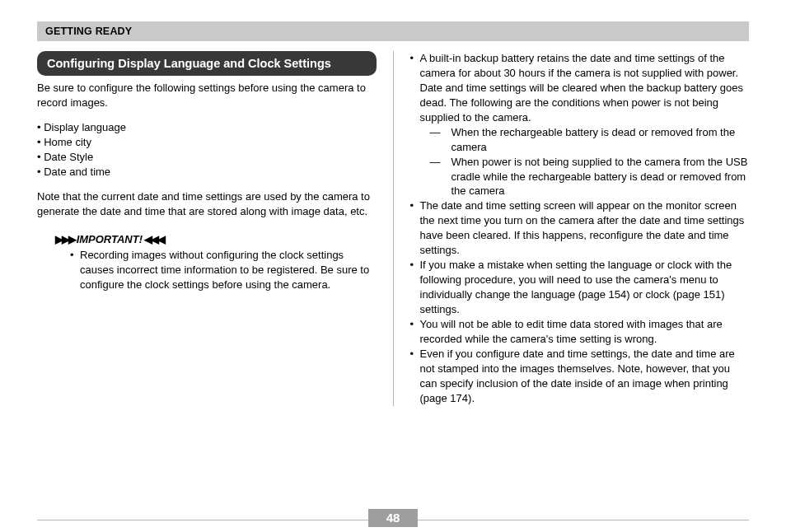 The width and height of the screenshot is (786, 532). Describe the element at coordinates (66, 239) in the screenshot. I see `ornament-left-icon: ▶▶▶` at that location.